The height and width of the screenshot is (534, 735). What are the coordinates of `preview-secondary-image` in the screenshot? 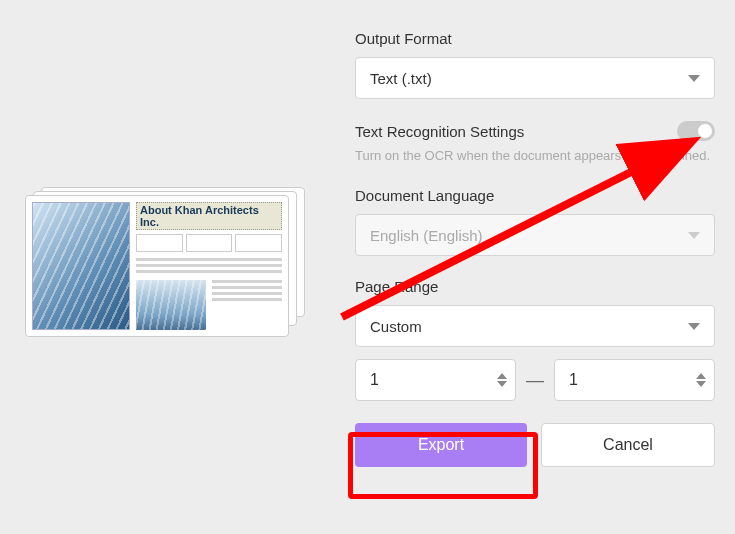 It's located at (171, 305).